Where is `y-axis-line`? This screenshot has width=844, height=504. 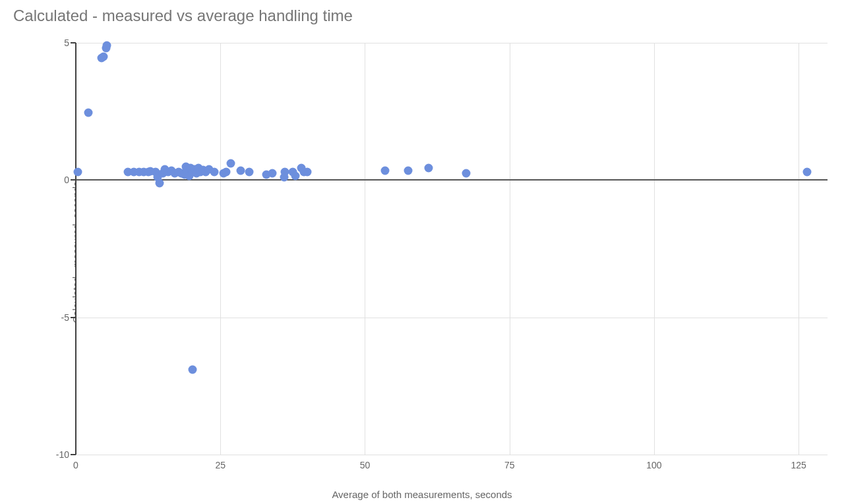
y-axis-line is located at coordinates (76, 249).